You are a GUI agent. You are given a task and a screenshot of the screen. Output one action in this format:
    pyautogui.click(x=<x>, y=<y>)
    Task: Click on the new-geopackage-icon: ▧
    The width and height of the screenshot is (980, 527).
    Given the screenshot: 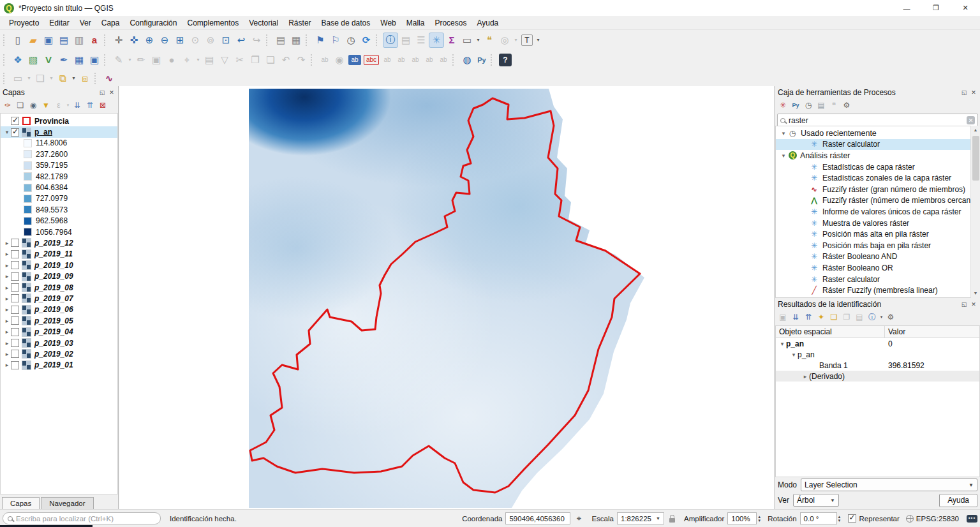 What is the action you would take?
    pyautogui.click(x=33, y=60)
    